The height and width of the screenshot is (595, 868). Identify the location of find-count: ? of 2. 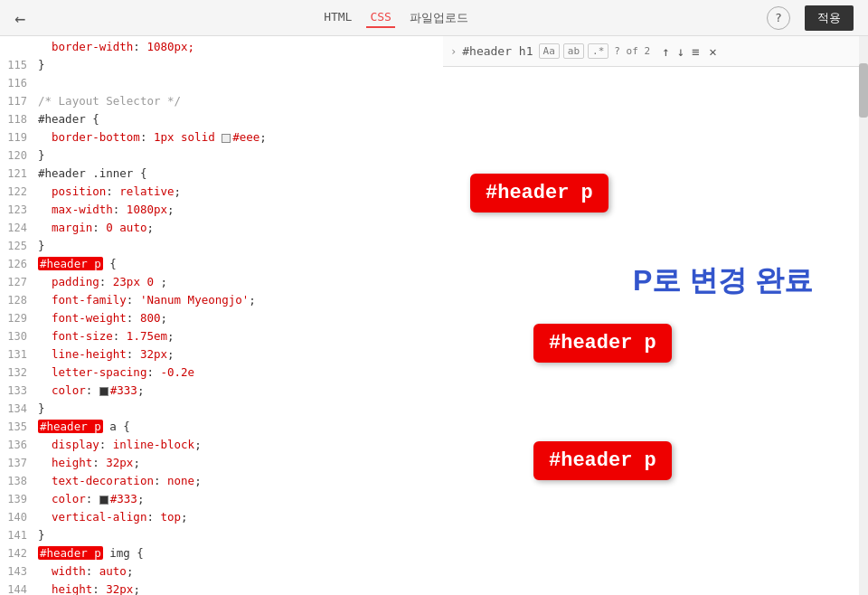
(632, 51).